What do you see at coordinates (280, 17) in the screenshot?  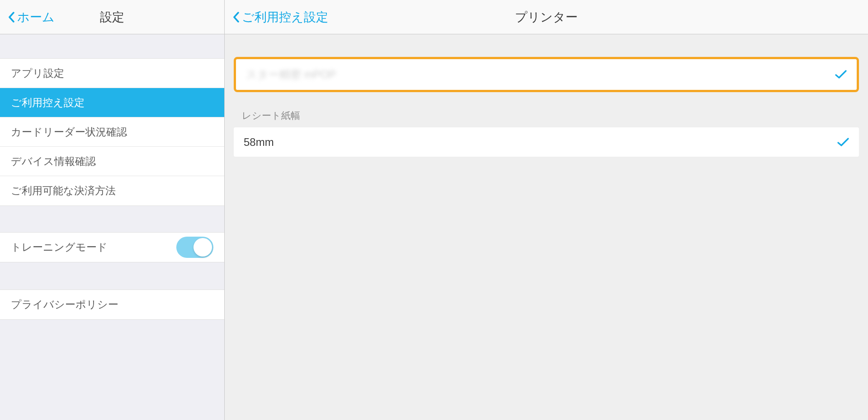 I see `back-to-receipt-settings-button: ご利用控え設定` at bounding box center [280, 17].